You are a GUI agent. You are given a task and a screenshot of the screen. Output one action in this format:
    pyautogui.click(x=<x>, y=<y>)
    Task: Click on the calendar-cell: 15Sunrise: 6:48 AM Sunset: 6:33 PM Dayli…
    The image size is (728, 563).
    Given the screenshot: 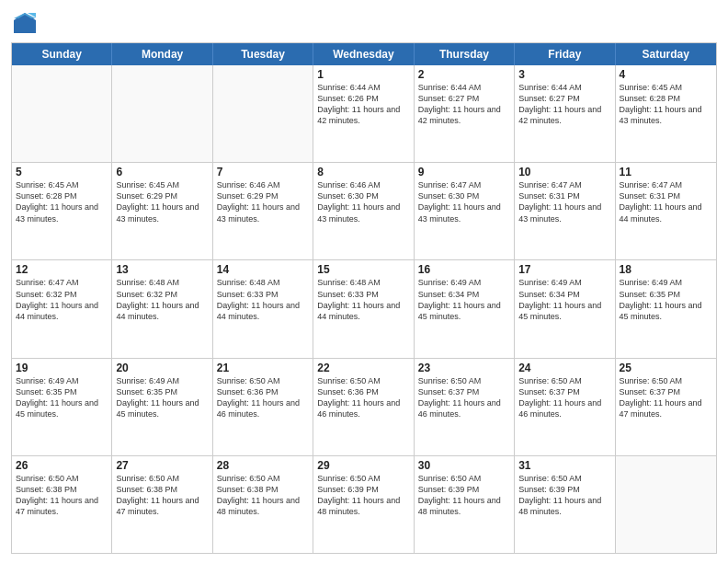 What is the action you would take?
    pyautogui.click(x=364, y=309)
    